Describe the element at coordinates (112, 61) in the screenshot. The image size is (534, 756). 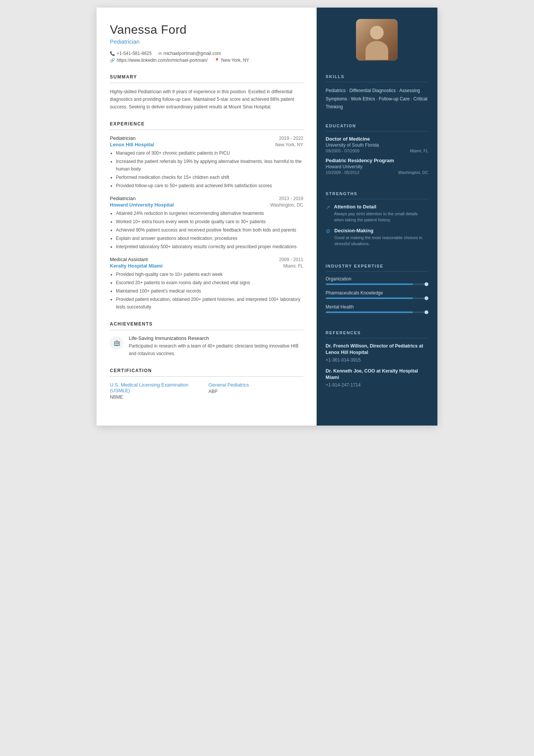
I see `link-icon: 🔗` at that location.